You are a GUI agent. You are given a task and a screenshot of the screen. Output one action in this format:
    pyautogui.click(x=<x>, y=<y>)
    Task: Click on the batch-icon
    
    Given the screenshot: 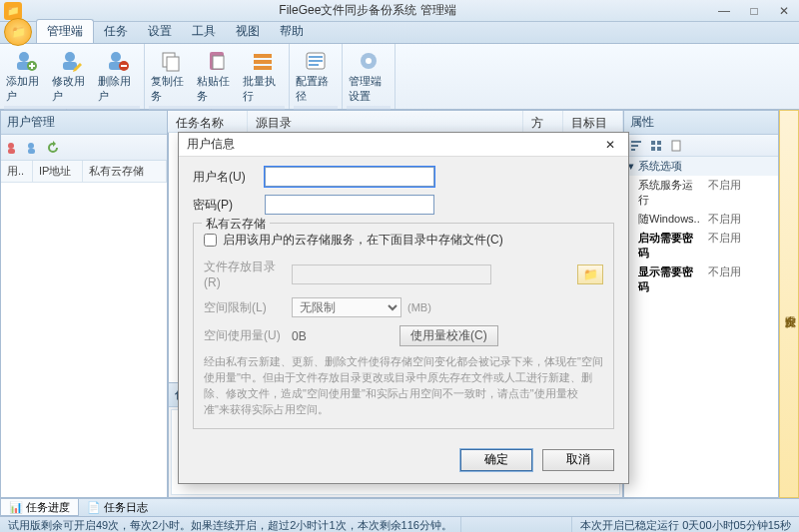 What is the action you would take?
    pyautogui.click(x=263, y=61)
    